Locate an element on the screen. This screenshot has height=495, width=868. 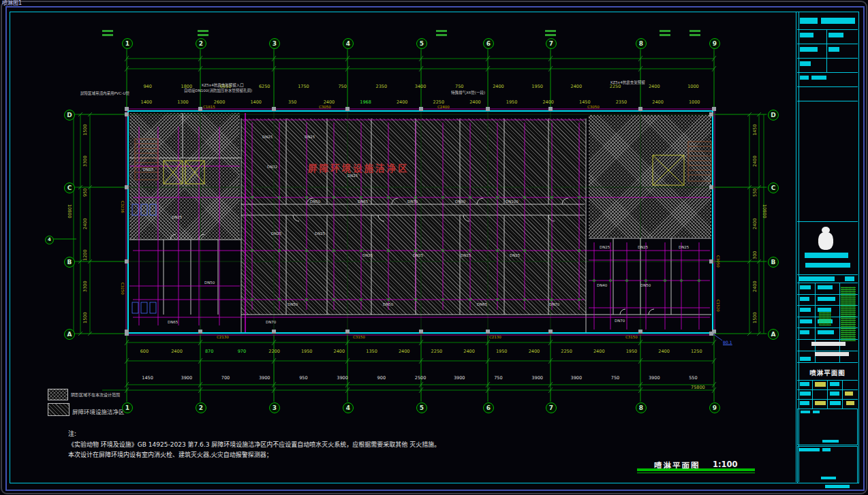
dim-value: 3400 is located at coordinates (420, 86).